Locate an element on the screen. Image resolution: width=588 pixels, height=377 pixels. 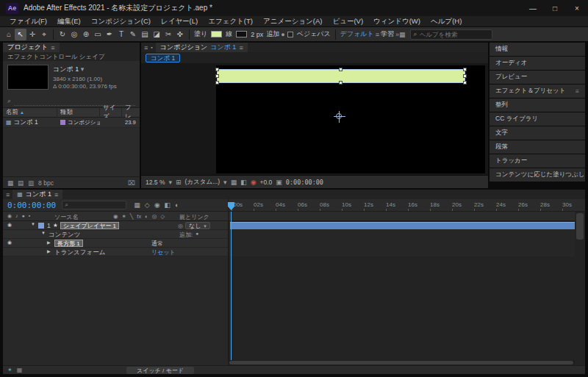
grid-icon: ▦ is located at coordinates (20, 370).